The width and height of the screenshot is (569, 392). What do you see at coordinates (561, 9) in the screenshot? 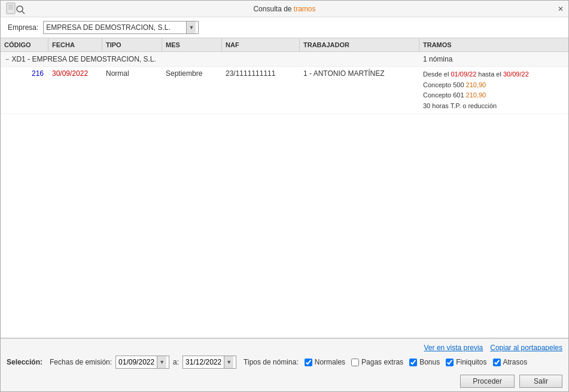
I see `close-button: ✕` at bounding box center [561, 9].